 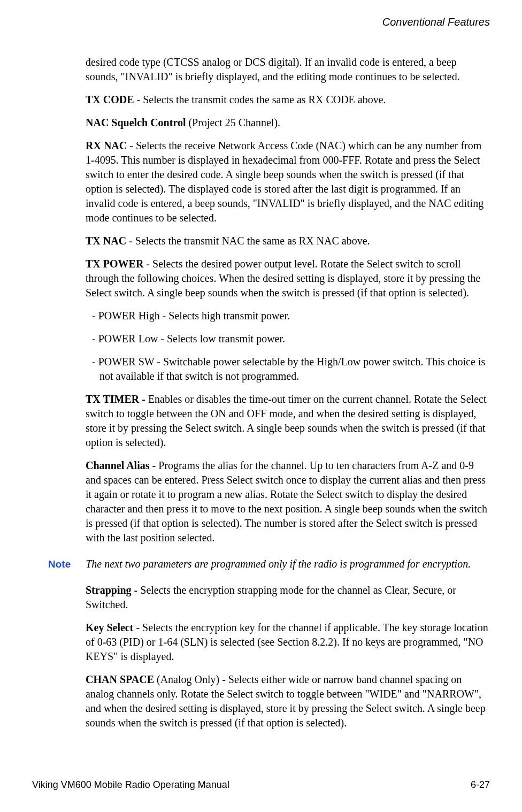 I want to click on note-text: The next two parameters are programmed o…, so click(x=288, y=564).